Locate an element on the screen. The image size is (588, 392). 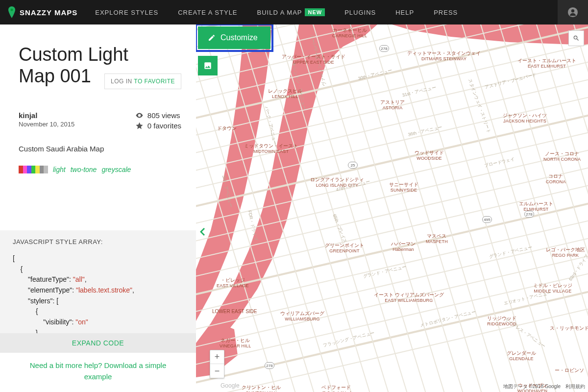
favorites-count: 0 favorites is located at coordinates (158, 125).